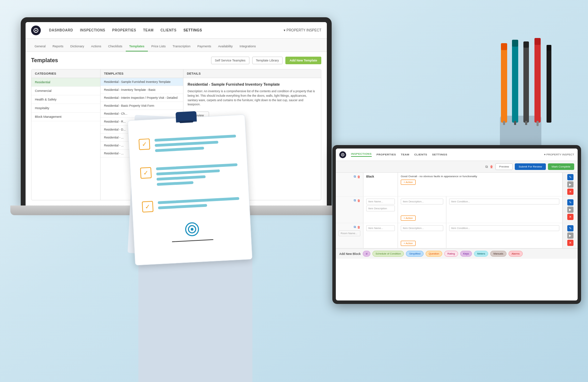 This screenshot has height=382, width=588. I want to click on action-btn-3: + Action, so click(408, 243).